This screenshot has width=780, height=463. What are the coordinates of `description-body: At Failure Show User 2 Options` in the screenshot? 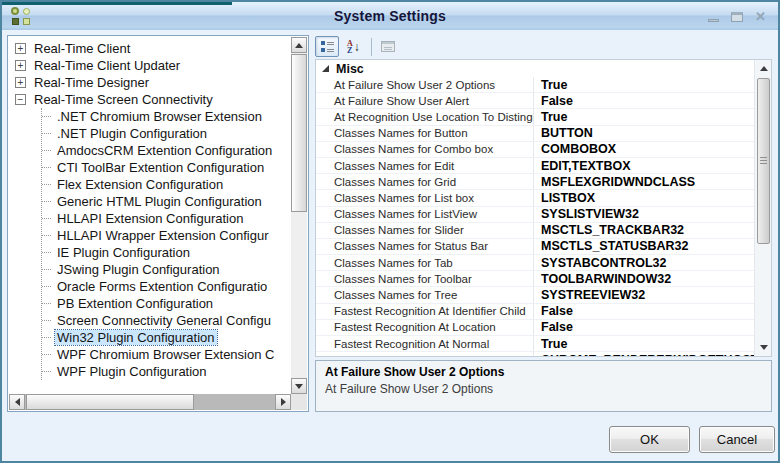 It's located at (544, 389).